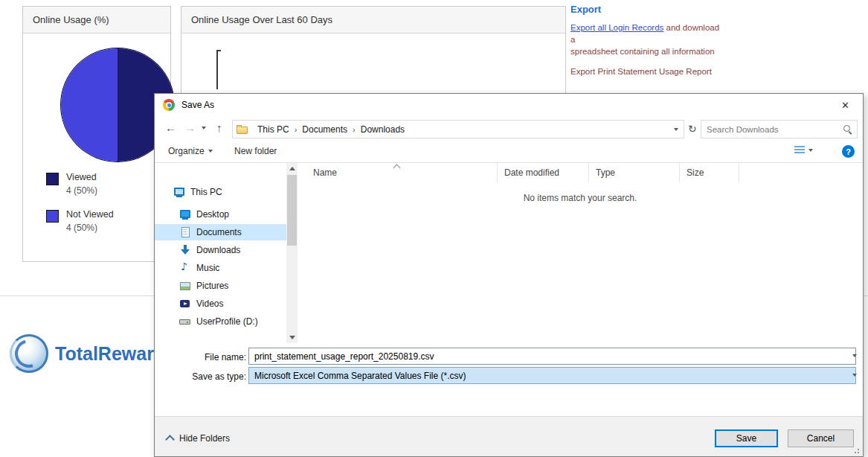  I want to click on help-button: ?, so click(848, 152).